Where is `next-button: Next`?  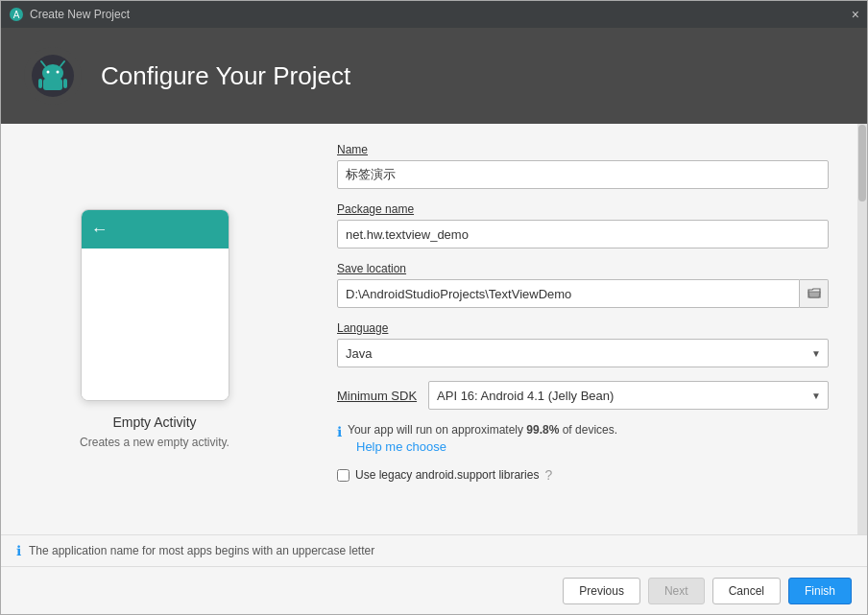
next-button: Next is located at coordinates (676, 591).